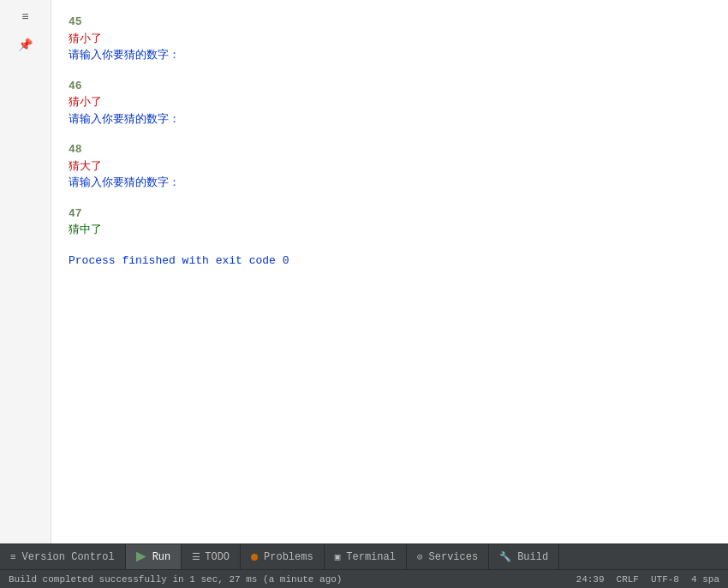 The width and height of the screenshot is (728, 588). Describe the element at coordinates (647, 579) in the screenshot. I see `status-right: 24:39 CRLF UTF-8 4 spa` at that location.